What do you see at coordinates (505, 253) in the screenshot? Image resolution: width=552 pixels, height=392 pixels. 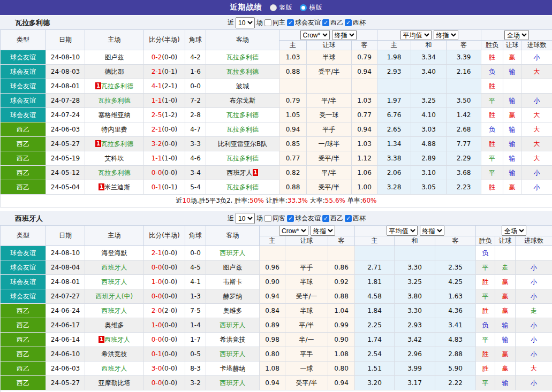 I see `handicap-result-cell` at bounding box center [505, 253].